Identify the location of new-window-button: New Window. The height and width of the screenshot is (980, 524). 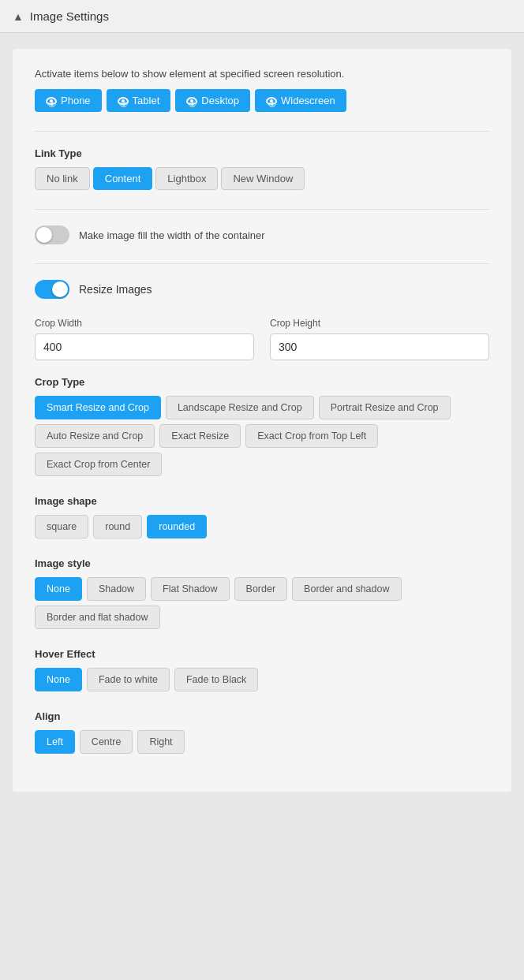
(263, 178).